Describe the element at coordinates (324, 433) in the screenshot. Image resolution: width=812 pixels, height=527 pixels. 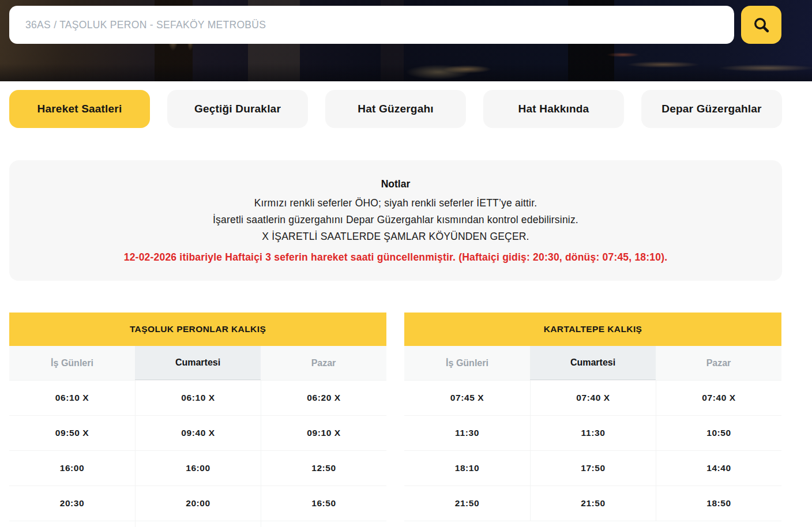
I see `time-cell: 09:10 X` at that location.